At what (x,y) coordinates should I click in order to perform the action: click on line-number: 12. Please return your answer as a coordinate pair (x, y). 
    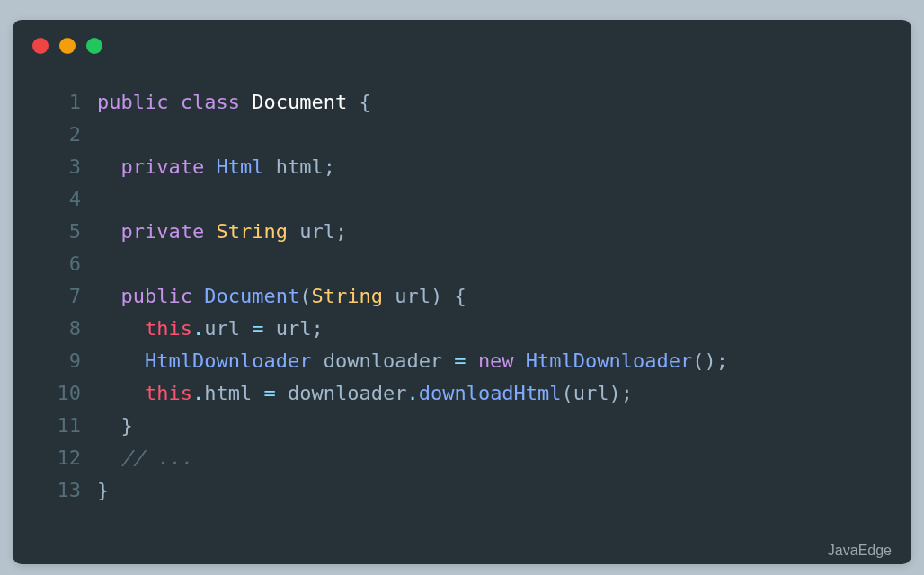
    Looking at the image, I should click on (65, 458).